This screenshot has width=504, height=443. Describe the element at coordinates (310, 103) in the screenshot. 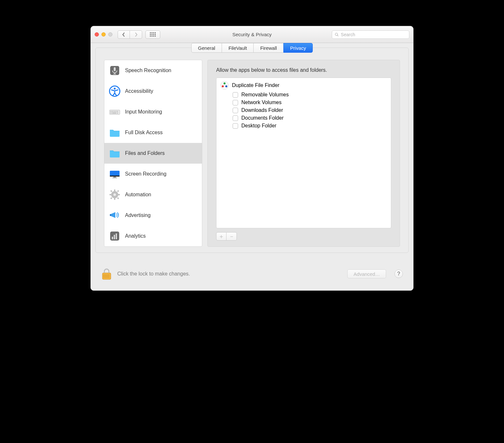

I see `permission-item: Network Volumes` at that location.